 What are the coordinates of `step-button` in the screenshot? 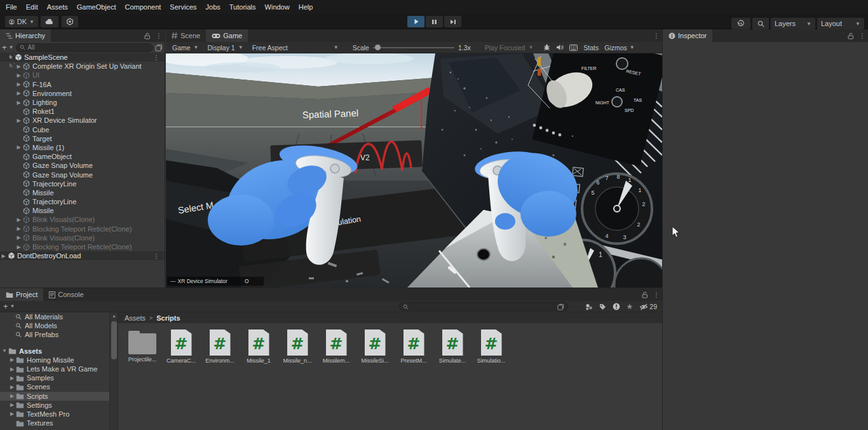 It's located at (452, 22).